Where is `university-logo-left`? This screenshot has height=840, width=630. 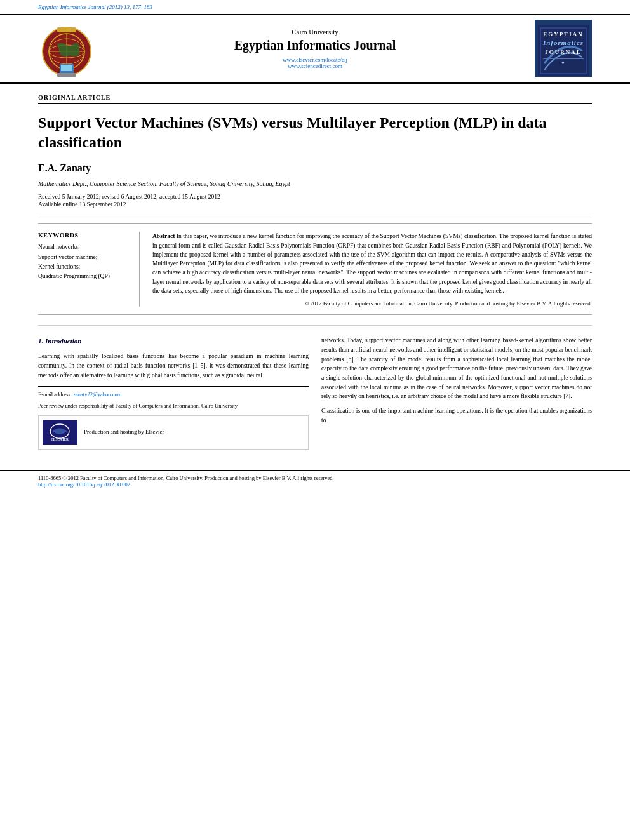
university-logo-left is located at coordinates (67, 48).